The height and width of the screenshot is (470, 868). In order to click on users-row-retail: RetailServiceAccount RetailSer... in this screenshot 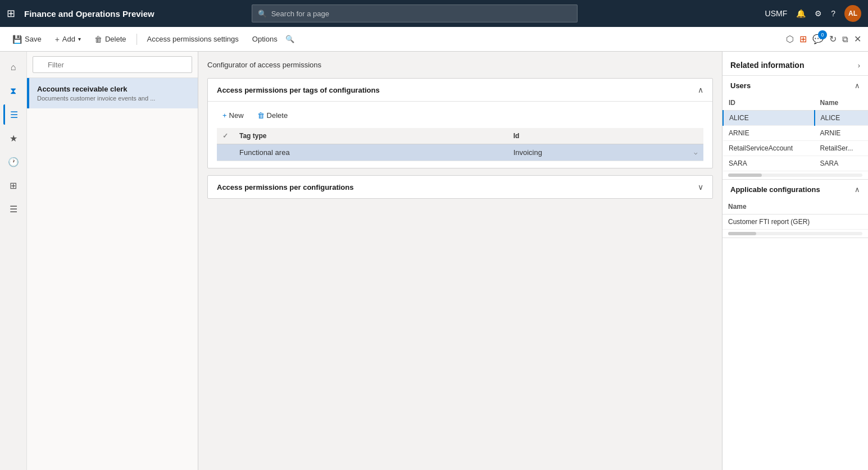, I will do `click(796, 148)`.